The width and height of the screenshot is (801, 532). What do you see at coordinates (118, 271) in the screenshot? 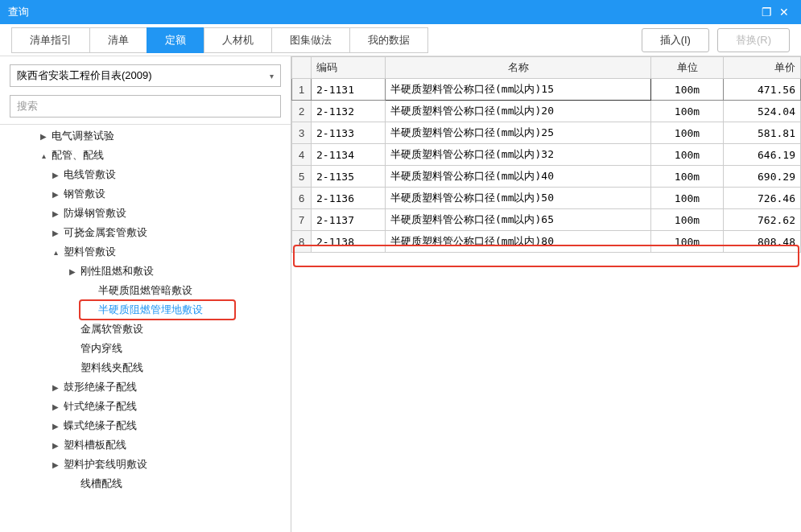
I see `tree-label: 刚性阻燃和敷设` at bounding box center [118, 271].